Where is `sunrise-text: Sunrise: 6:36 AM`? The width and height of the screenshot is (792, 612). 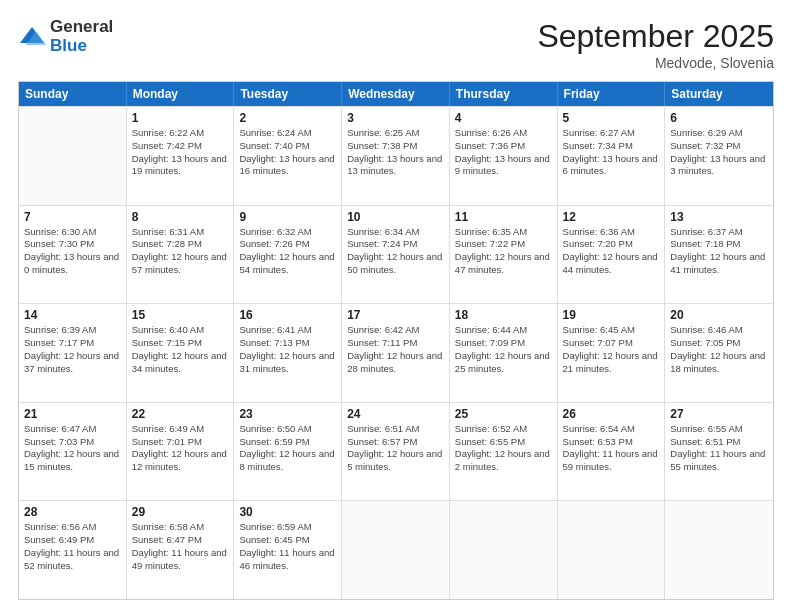 sunrise-text: Sunrise: 6:36 AM is located at coordinates (612, 232).